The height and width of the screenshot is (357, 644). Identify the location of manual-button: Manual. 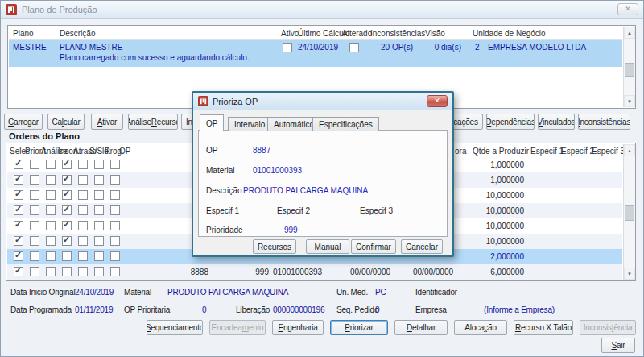
(328, 247).